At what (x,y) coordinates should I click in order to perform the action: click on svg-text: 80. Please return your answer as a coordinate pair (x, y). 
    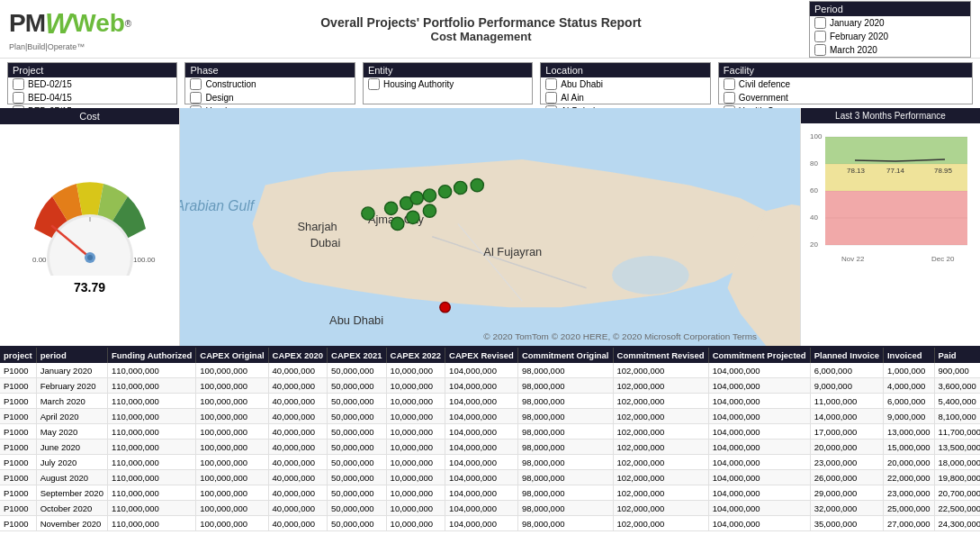
    Looking at the image, I should click on (814, 164).